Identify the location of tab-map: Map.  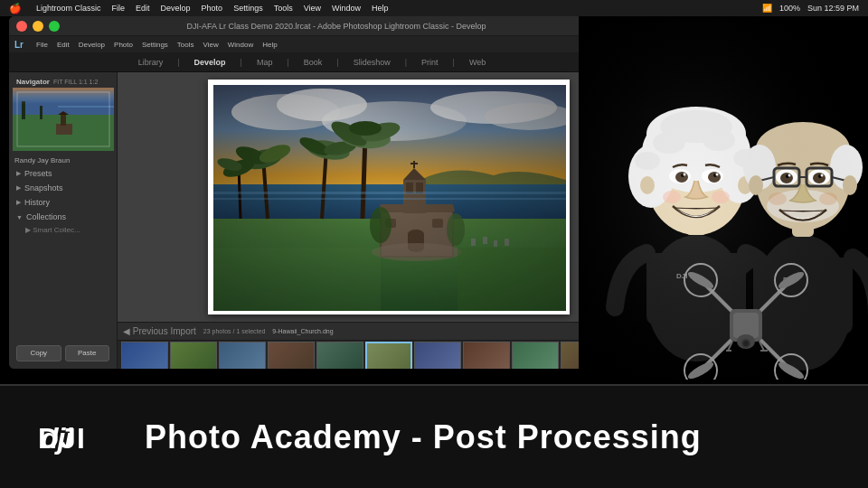
(265, 62).